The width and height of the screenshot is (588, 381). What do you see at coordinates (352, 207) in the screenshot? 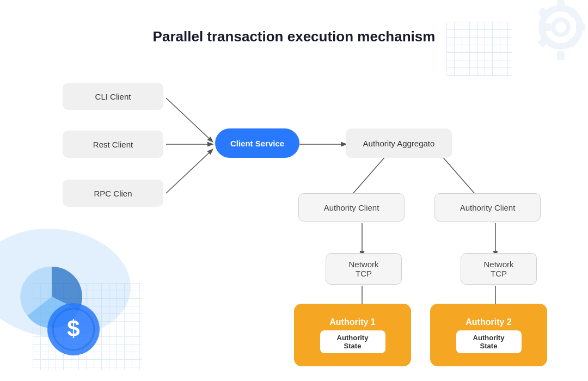
I see `authority-client-1-node: Authority Client` at bounding box center [352, 207].